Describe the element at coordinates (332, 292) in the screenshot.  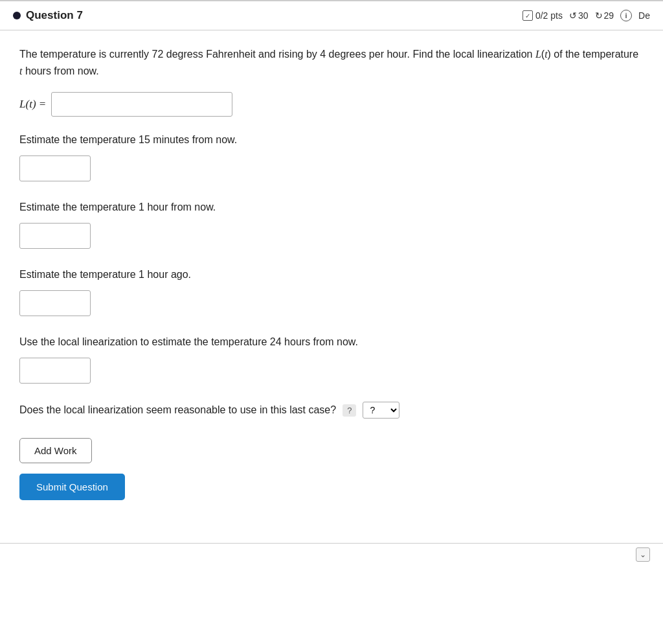
I see `sub-question-3: Estimate the temperature 1 hour ago.` at that location.